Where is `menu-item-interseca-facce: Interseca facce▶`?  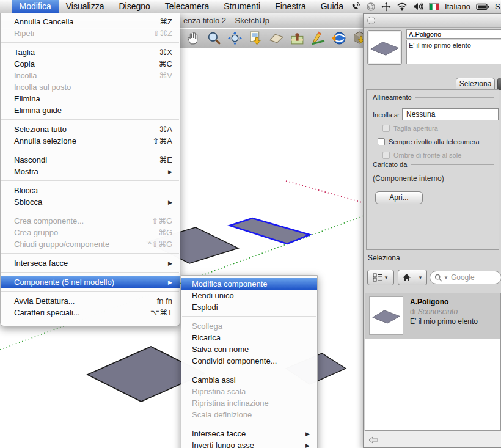 menu-item-interseca-facce: Interseca facce▶ is located at coordinates (90, 263).